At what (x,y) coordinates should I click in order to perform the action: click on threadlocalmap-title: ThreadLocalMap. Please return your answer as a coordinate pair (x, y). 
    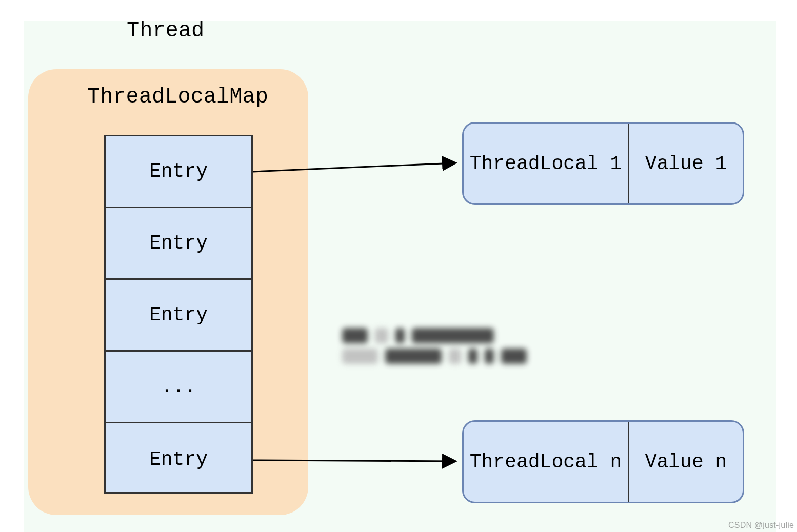
    Looking at the image, I should click on (177, 97).